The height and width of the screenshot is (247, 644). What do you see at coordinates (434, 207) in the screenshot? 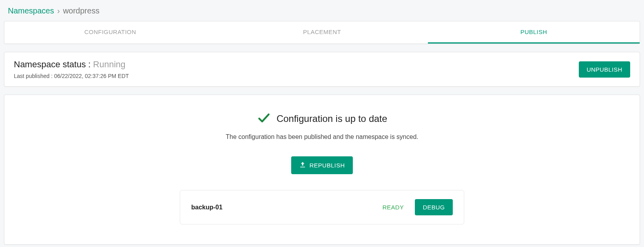
I see `debug-button: DEBUG` at bounding box center [434, 207].